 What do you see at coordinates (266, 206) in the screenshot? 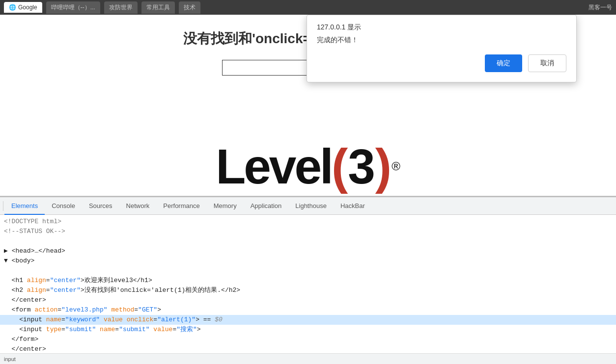
I see `tab-application: Application` at bounding box center [266, 206].